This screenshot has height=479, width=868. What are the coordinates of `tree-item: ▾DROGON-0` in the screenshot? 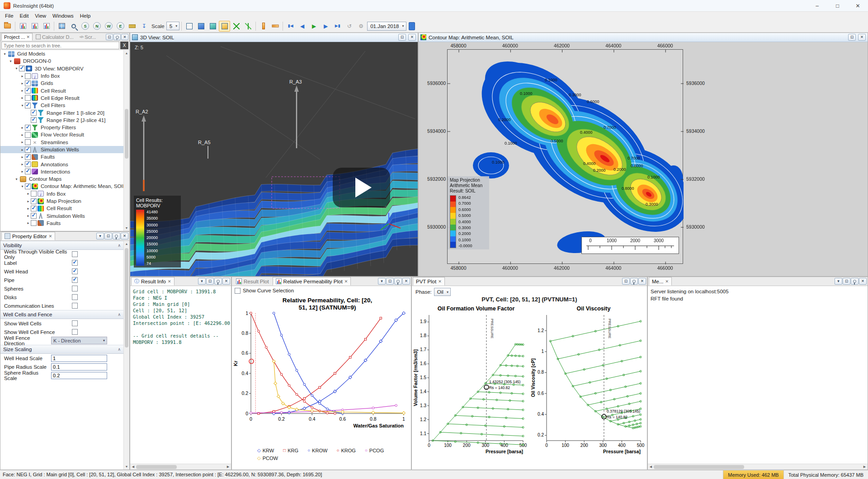 It's located at (62, 61).